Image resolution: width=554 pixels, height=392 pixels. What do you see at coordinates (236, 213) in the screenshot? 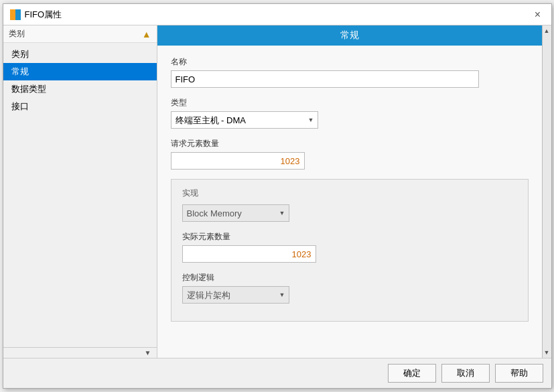
I see `implementation-select: Block Memory` at bounding box center [236, 213].